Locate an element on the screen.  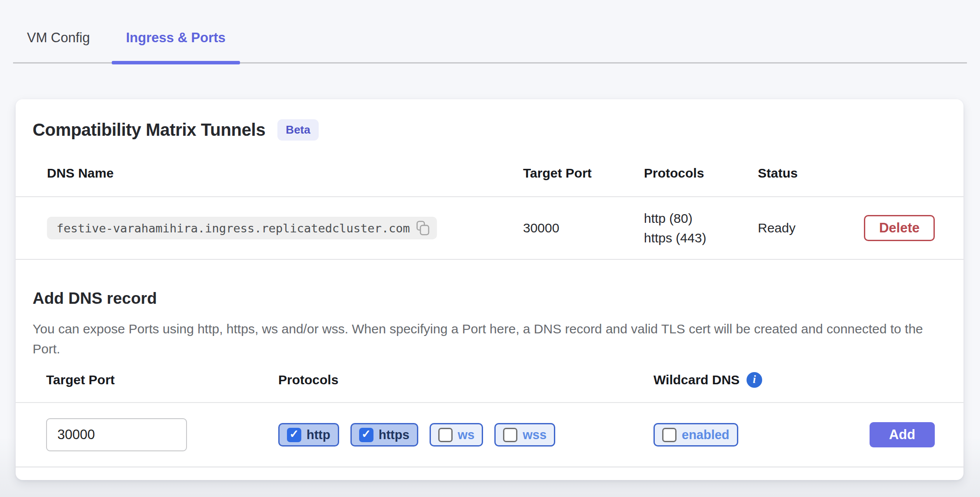
add-dns-description: You can expose Ports using http, https, … is located at coordinates (480, 339).